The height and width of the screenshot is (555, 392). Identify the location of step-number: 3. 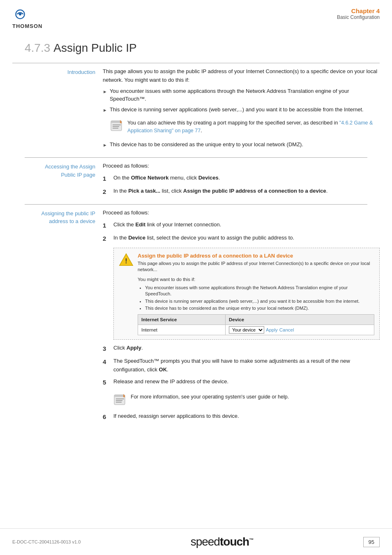
(106, 349).